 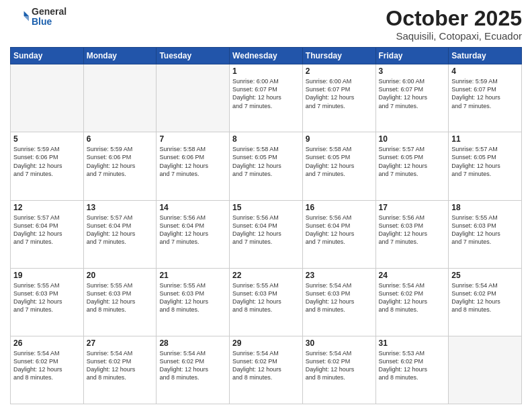 What do you see at coordinates (49, 21) in the screenshot?
I see `logo-blue-text: Blue` at bounding box center [49, 21].